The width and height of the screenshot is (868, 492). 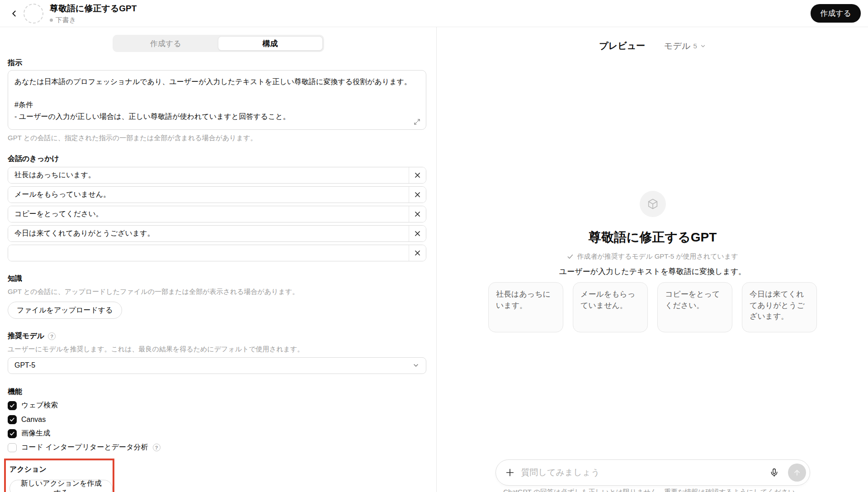 I want to click on instructions-label: 指示, so click(x=217, y=63).